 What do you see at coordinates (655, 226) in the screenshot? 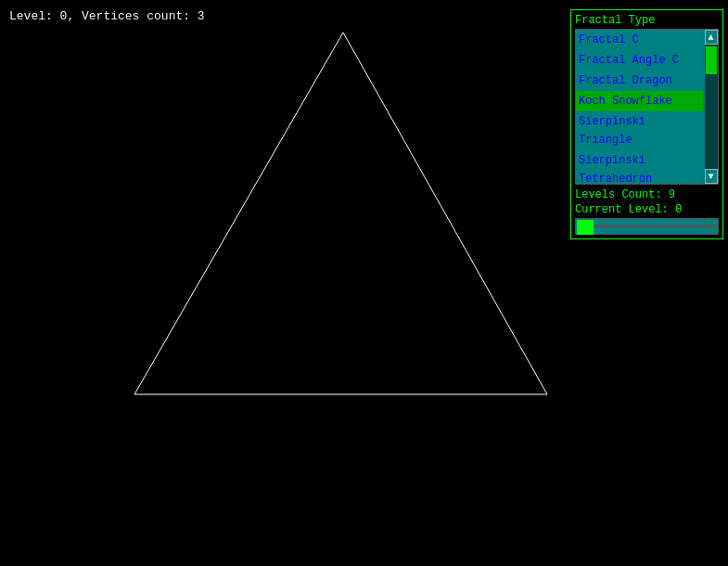
I see `level-slider-track` at bounding box center [655, 226].